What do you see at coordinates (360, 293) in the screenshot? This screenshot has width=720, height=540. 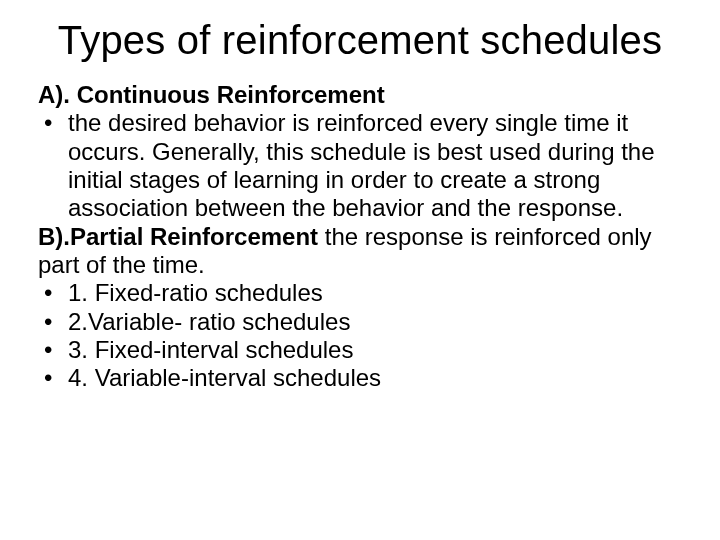 I see `section-b-item-1: • 1. Fixed-ratio schedules` at bounding box center [360, 293].